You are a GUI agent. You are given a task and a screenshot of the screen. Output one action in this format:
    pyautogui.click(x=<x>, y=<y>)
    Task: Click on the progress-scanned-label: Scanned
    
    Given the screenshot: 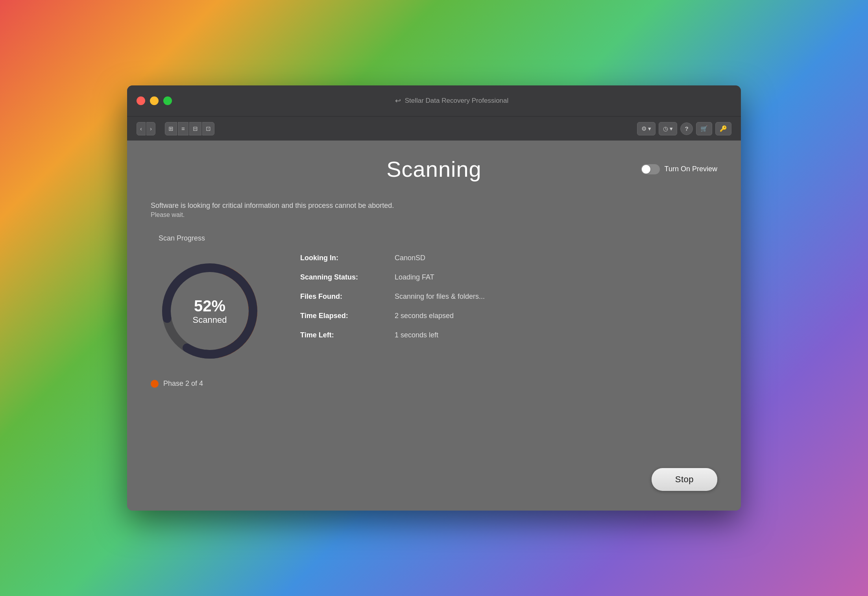 What is the action you would take?
    pyautogui.click(x=210, y=320)
    